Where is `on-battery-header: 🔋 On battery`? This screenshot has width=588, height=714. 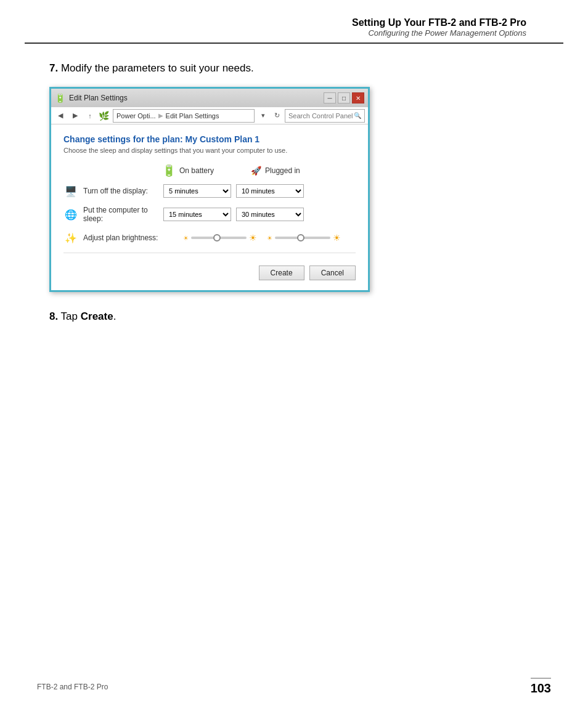 on-battery-header: 🔋 On battery is located at coordinates (188, 171).